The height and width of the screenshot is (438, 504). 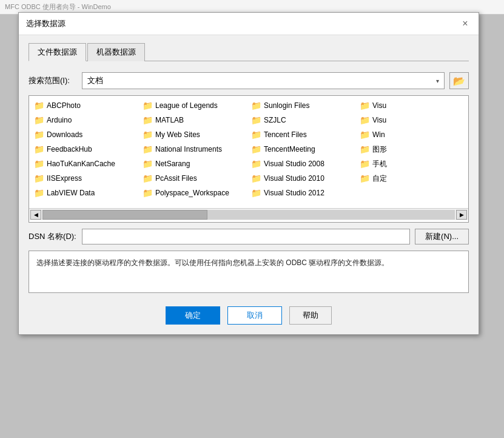 I want to click on file-item-name: Arduino, so click(x=59, y=120).